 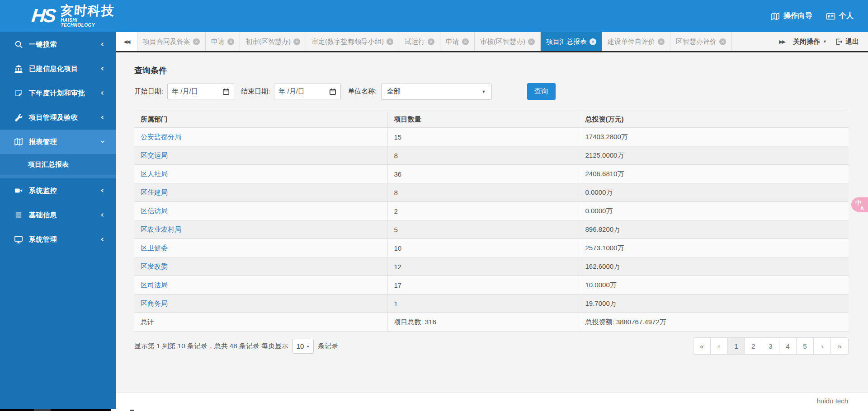 What do you see at coordinates (846, 16) in the screenshot?
I see `profile-label: 个人` at bounding box center [846, 16].